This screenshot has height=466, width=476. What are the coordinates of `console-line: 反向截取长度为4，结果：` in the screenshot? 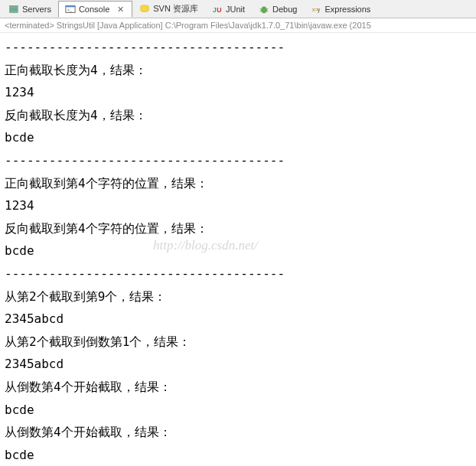 It's located at (238, 116).